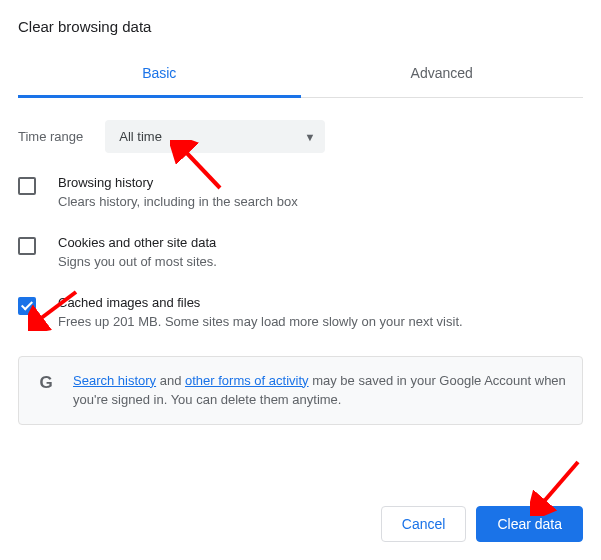  What do you see at coordinates (260, 322) in the screenshot?
I see `option-desc: Frees up 201 MB. Some sites may load mor…` at bounding box center [260, 322].